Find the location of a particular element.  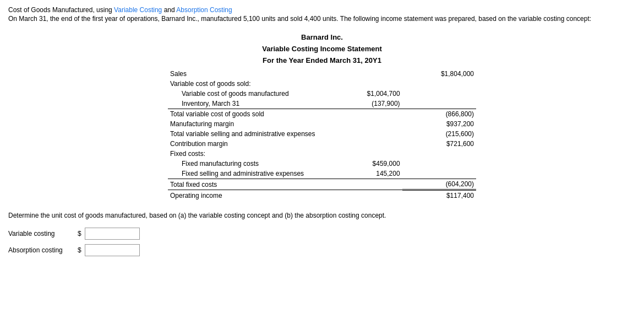

table-row: Fixed selling and administrative expense… is located at coordinates (322, 174).